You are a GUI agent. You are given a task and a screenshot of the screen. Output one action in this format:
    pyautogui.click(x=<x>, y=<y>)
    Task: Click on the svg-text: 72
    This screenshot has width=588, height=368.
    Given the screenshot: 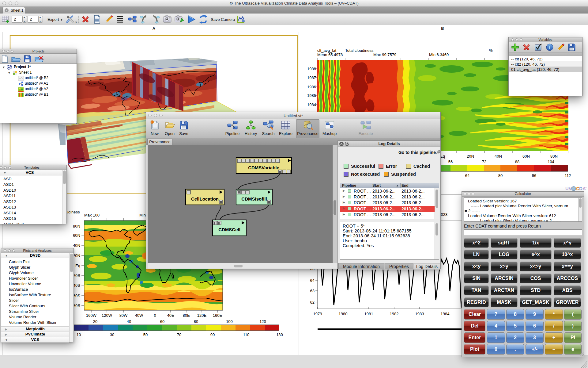 What is the action you would take?
    pyautogui.click(x=484, y=162)
    